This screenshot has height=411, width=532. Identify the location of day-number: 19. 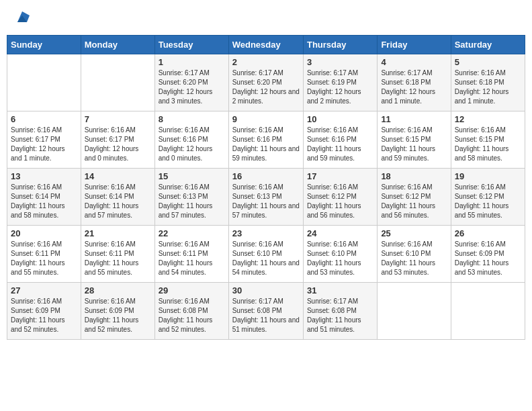
(488, 176).